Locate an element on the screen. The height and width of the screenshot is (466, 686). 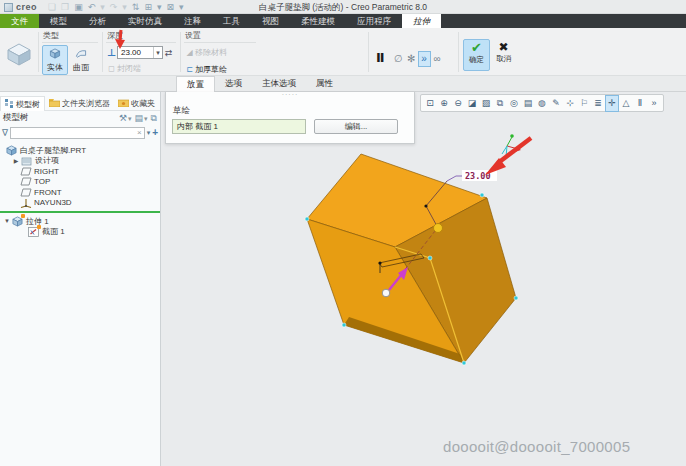
tree-item-label: 设计项 is located at coordinates (47, 160).